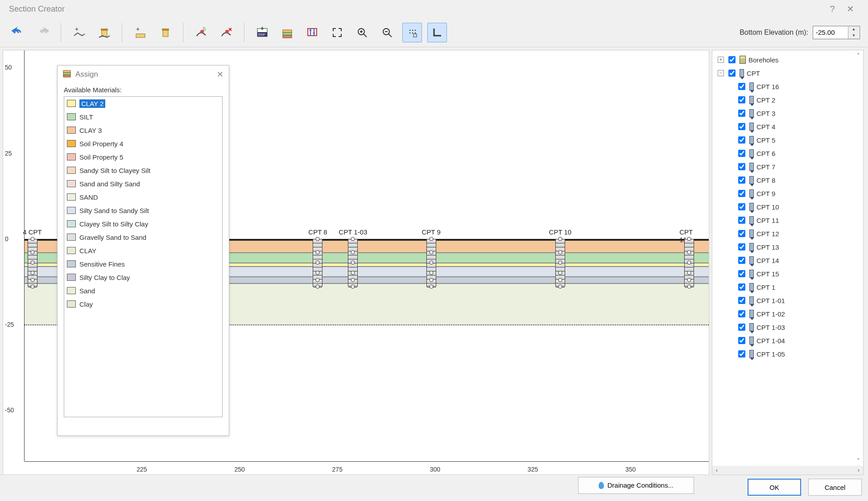  Describe the element at coordinates (789, 354) in the screenshot. I see `tree-cpt-item: CPT 1-05` at that location.